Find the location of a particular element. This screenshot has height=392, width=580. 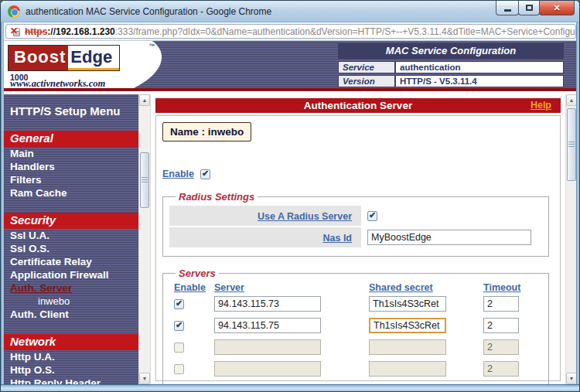

window-right-edge is located at coordinates (578, 203).